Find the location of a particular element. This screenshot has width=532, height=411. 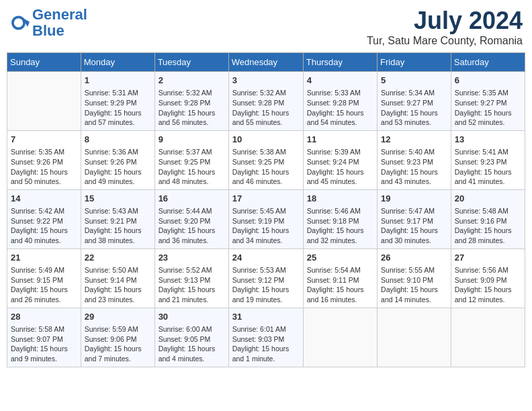

day-number: 6 is located at coordinates (488, 81).